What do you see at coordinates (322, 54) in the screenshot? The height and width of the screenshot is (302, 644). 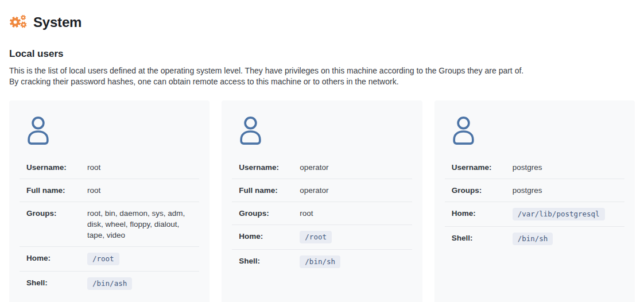 I see `section-heading: Local users` at bounding box center [322, 54].